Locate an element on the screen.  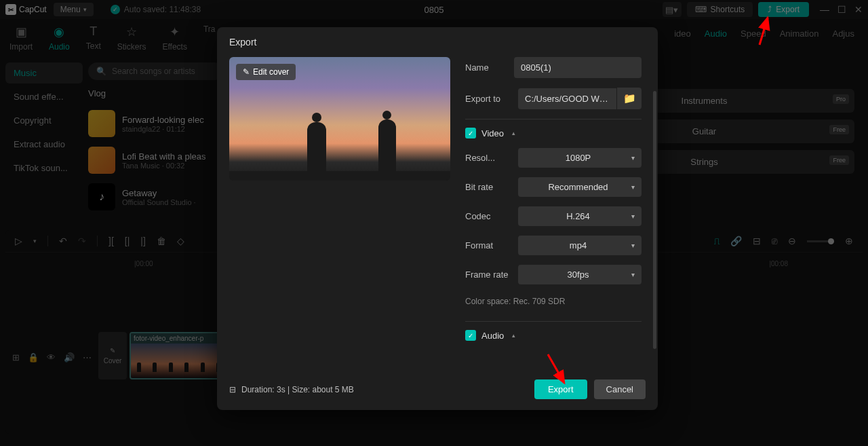
edit-cover-button: ✎ Edit cover is located at coordinates (266, 72).